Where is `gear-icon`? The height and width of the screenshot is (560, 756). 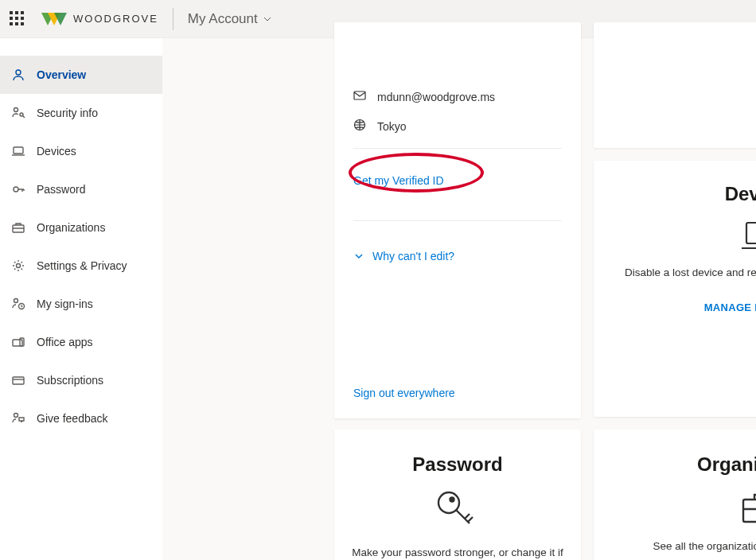
gear-icon is located at coordinates (18, 266).